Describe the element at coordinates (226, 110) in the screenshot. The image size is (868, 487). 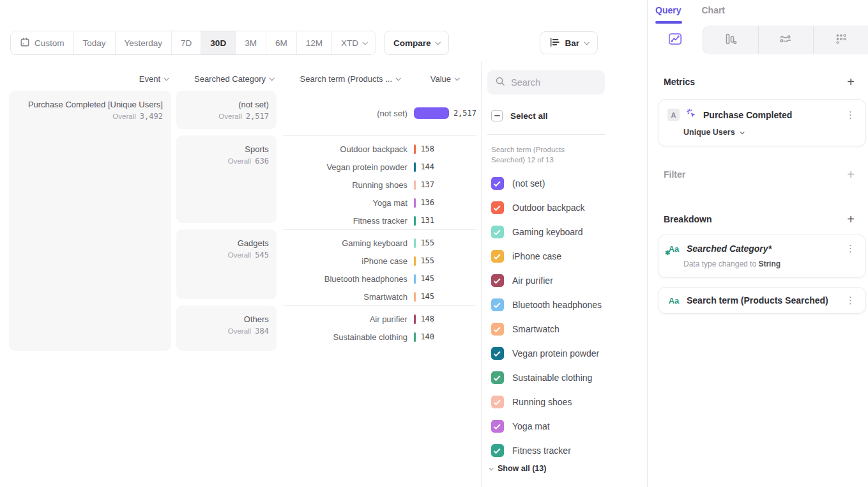
I see `category-cell: (not set) Overall2,517` at that location.